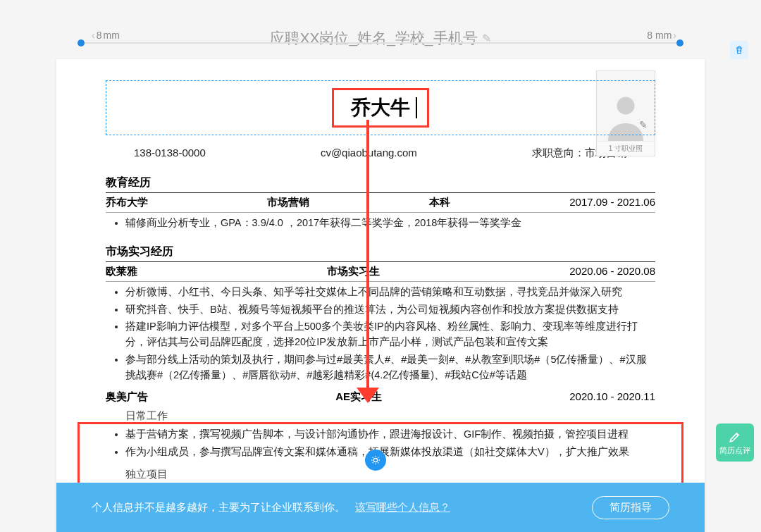 Image resolution: width=761 pixels, height=532 pixels. What do you see at coordinates (390, 292) in the screenshot?
I see `list-item: 分析微博、小红书、今日头条、知乎等社交媒体上不同品牌的营销策略和互动数据，寻找竞…` at bounding box center [390, 292].